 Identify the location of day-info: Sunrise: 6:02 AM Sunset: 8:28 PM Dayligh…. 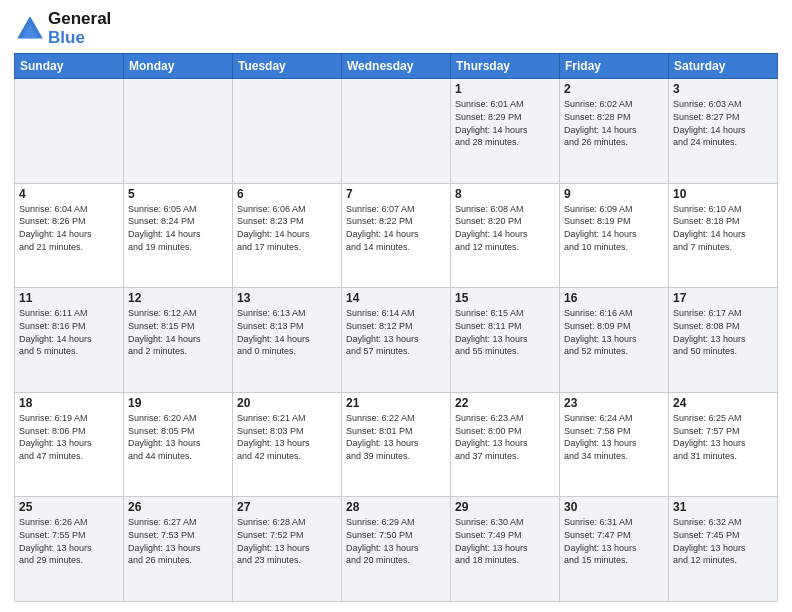
(614, 123).